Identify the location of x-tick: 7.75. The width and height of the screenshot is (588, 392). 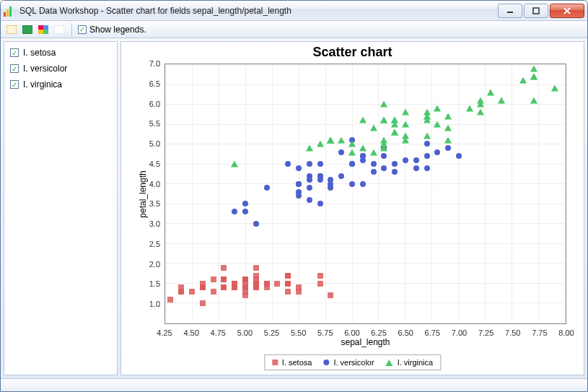
(540, 333).